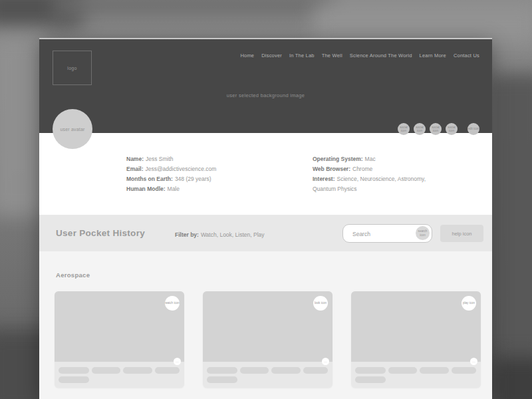 The width and height of the screenshot is (532, 399). What do you see at coordinates (381, 56) in the screenshot?
I see `nav-item-science-around-the-world: Science Around The World` at bounding box center [381, 56].